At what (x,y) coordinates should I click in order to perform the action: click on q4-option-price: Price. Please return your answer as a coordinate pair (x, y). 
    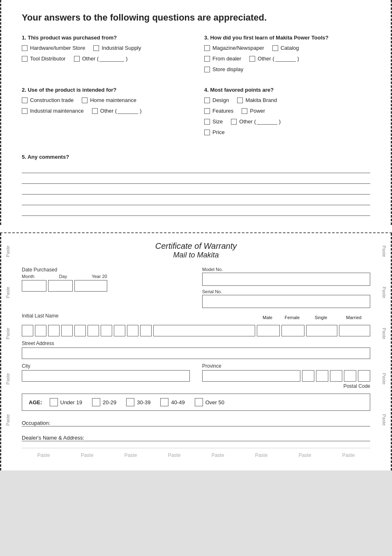
    Looking at the image, I should click on (214, 132).